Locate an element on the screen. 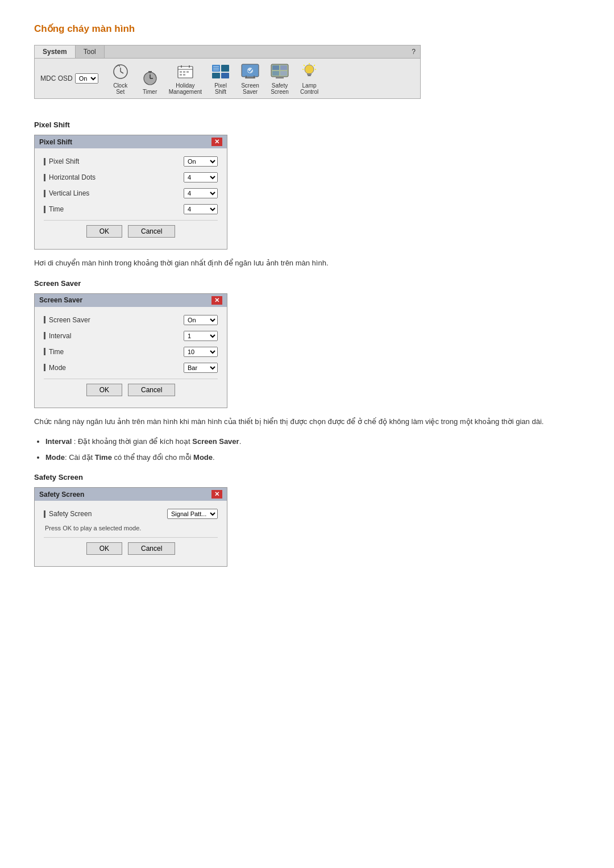 This screenshot has width=614, height=868. timer-icon is located at coordinates (150, 78).